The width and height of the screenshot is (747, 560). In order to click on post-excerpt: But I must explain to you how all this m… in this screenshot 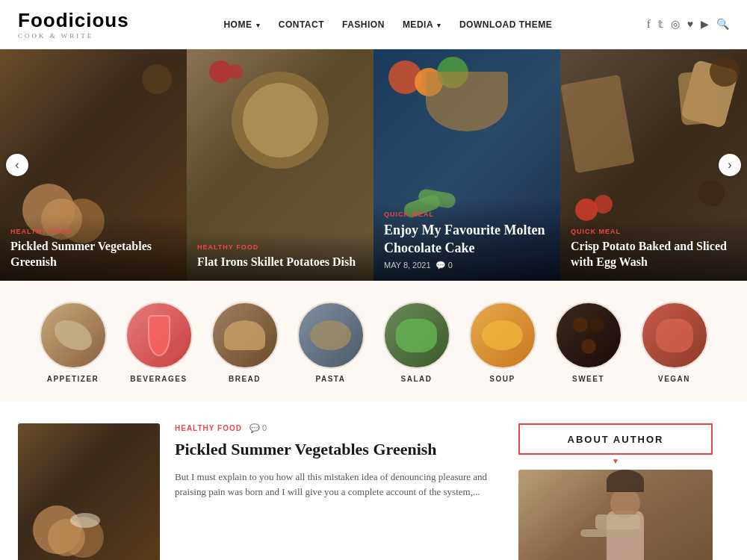, I will do `click(335, 485)`.